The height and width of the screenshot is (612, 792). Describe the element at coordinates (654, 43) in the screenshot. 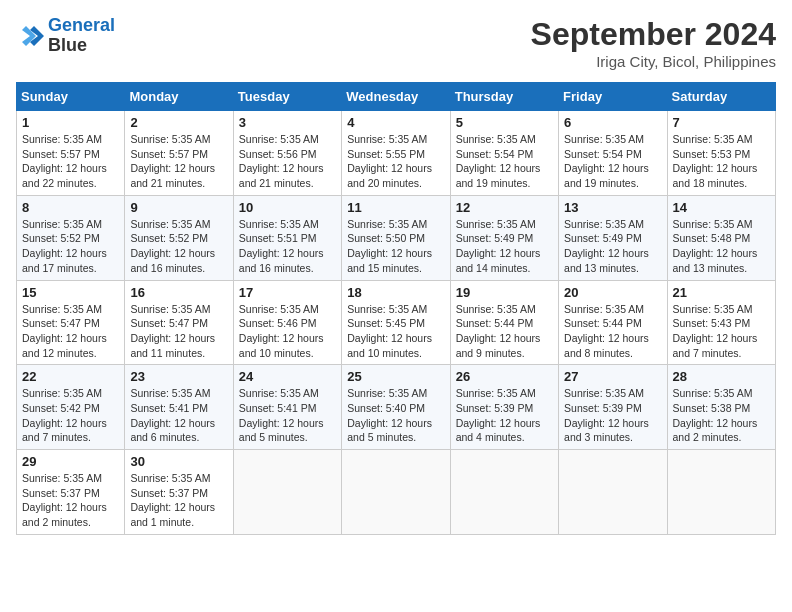

I see `title-area: September 2024 Iriga City, Bicol, Philip…` at that location.